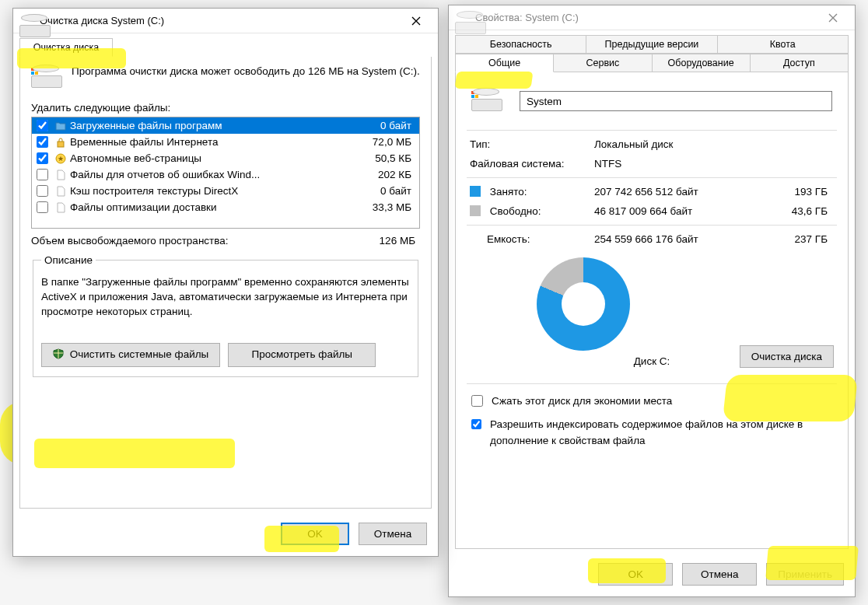 The width and height of the screenshot is (868, 605). What do you see at coordinates (226, 207) in the screenshot?
I see `file-row: Файлы оптимизации доставки33,3 МБ` at bounding box center [226, 207].